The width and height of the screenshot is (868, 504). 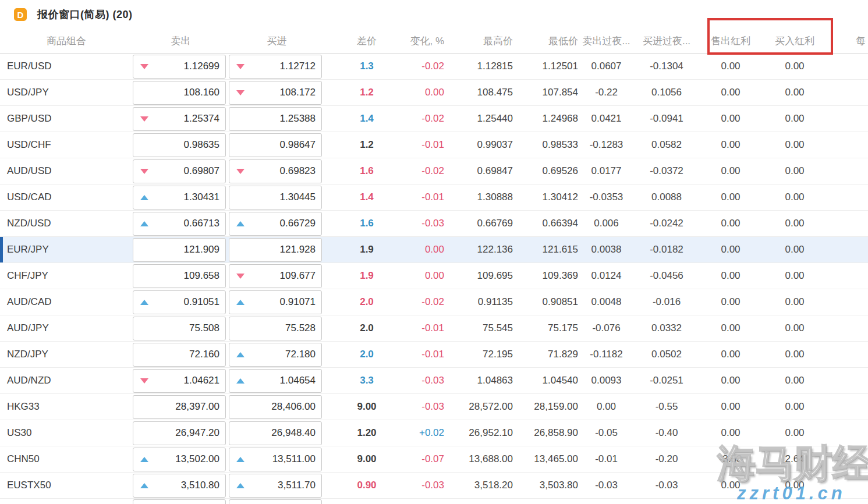 I want to click on sell-quote-button: 0.69807, so click(x=179, y=171).